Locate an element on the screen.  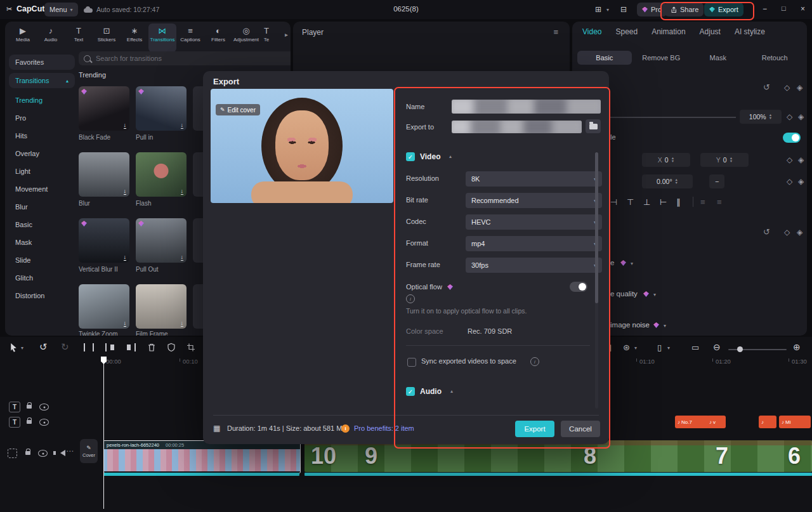
sync-checkbox is located at coordinates (412, 362).